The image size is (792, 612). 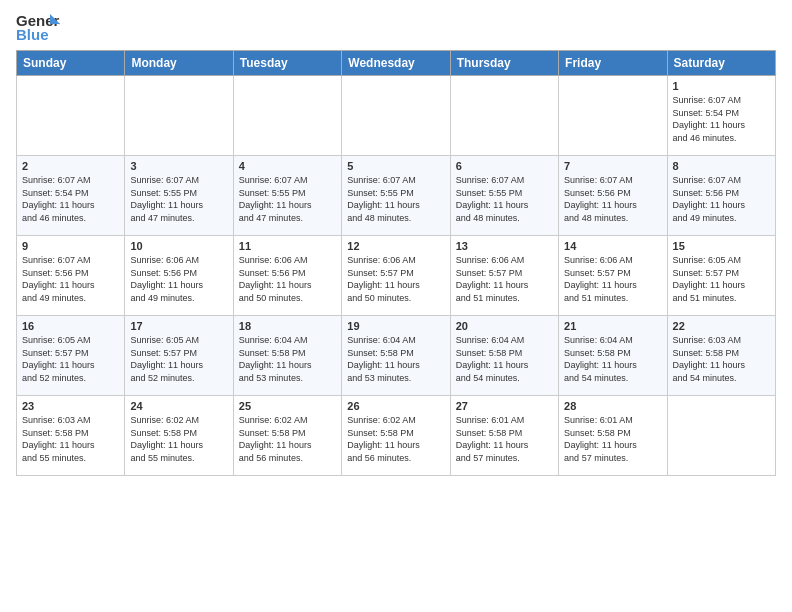 I want to click on week-row-1: 1Sunrise: 6:07 AM Sunset: 5:54 PM Daylig…, so click(x=396, y=116).